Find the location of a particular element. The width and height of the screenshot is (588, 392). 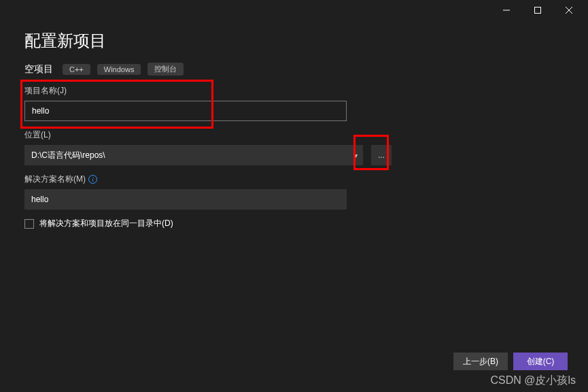

maximize-icon is located at coordinates (538, 10).